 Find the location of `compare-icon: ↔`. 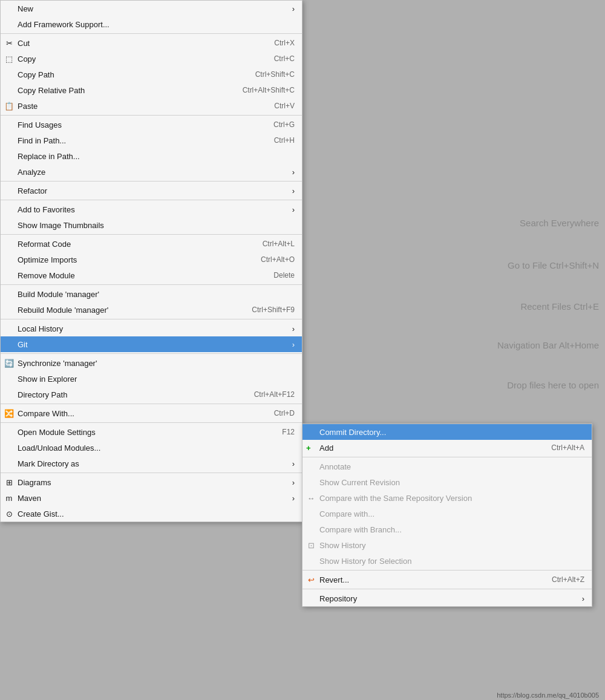

compare-icon: ↔ is located at coordinates (311, 499).